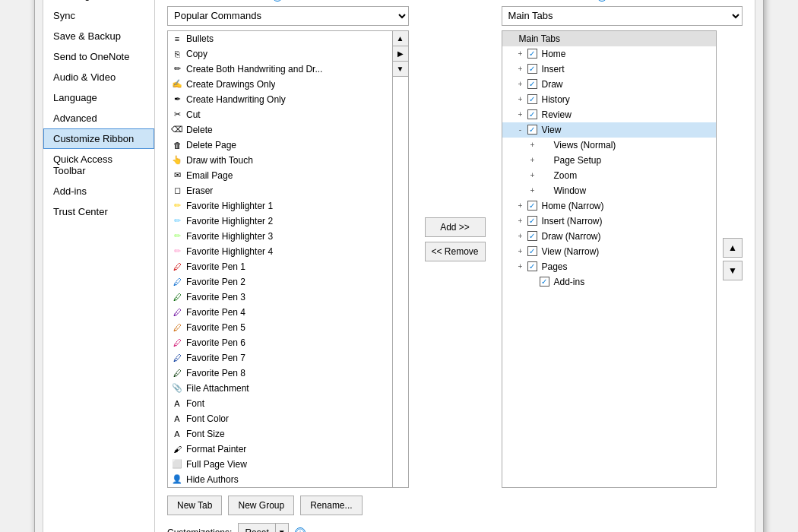  Describe the element at coordinates (610, 115) in the screenshot. I see `tree-item-review: +✓Review` at that location.